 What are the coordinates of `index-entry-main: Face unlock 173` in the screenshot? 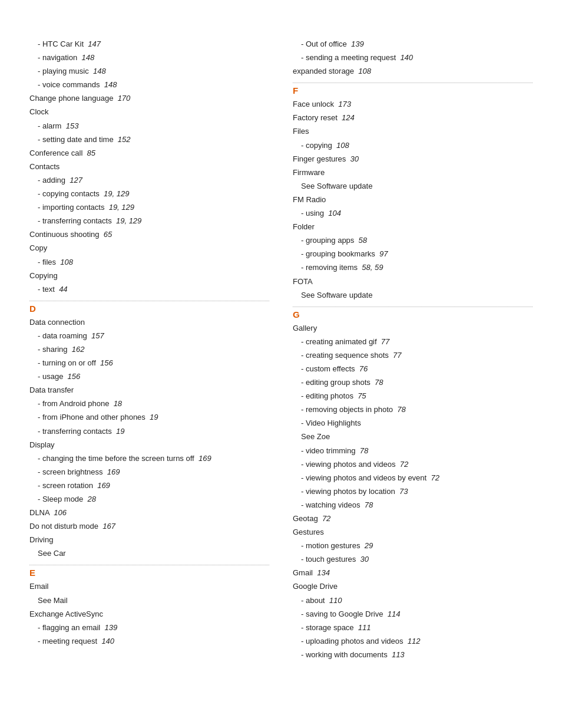 It's located at (412, 104).